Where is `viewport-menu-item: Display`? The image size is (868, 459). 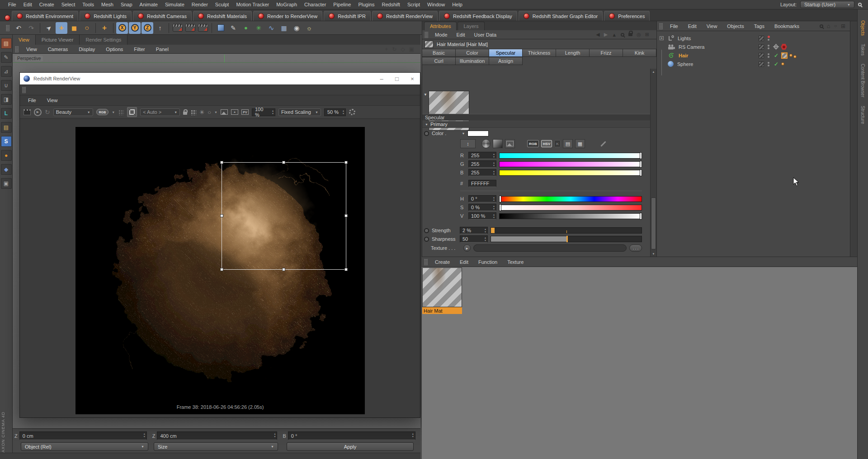
viewport-menu-item: Display is located at coordinates (87, 49).